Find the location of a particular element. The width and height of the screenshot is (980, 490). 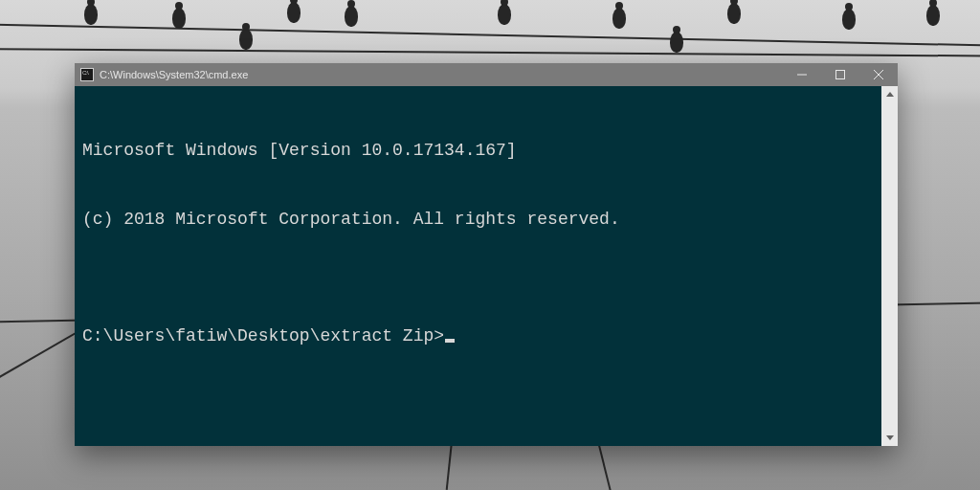

prompt-line: C:\Users\fatiw\Desktop\extract Zip> is located at coordinates (479, 336).